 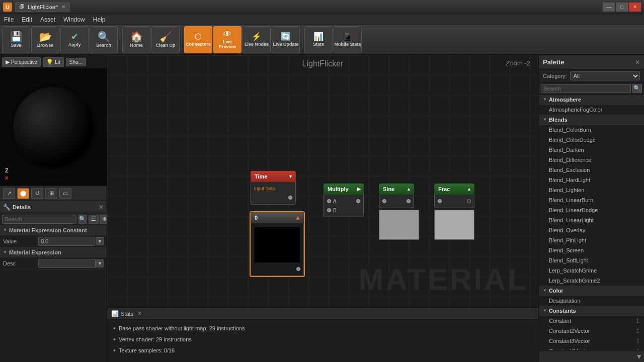 I want to click on liveupdate-button: 🔄 Live Update, so click(x=286, y=40).